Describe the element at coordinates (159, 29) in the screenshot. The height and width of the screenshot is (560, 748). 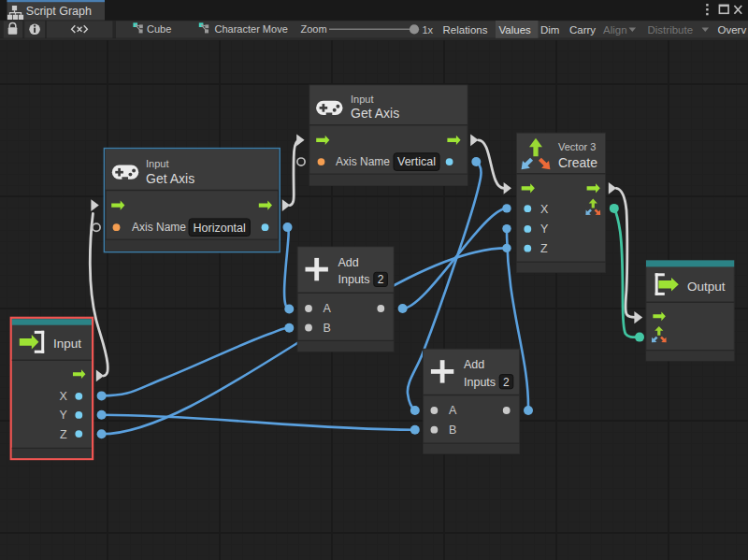
I see `svg-text: Cube` at that location.